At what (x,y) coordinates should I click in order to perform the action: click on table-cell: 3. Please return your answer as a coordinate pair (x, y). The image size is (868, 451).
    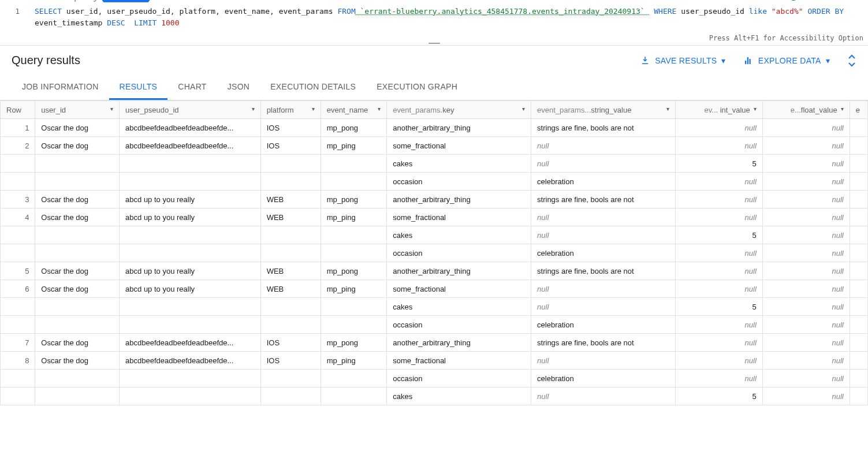
    Looking at the image, I should click on (18, 200).